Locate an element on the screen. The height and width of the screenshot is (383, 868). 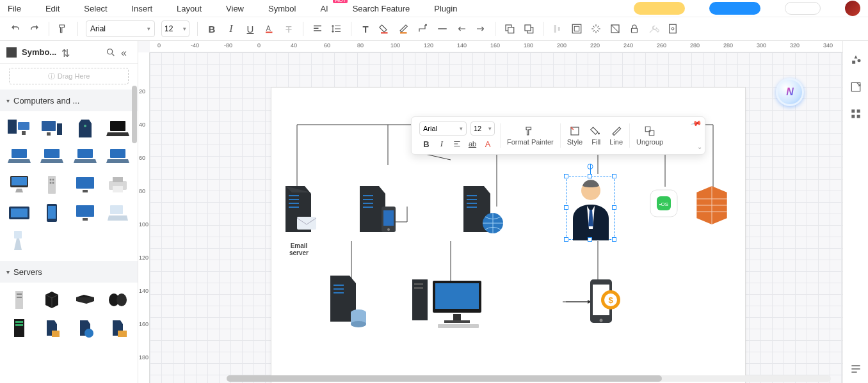
sidebar-scrollbar is located at coordinates (134, 114).